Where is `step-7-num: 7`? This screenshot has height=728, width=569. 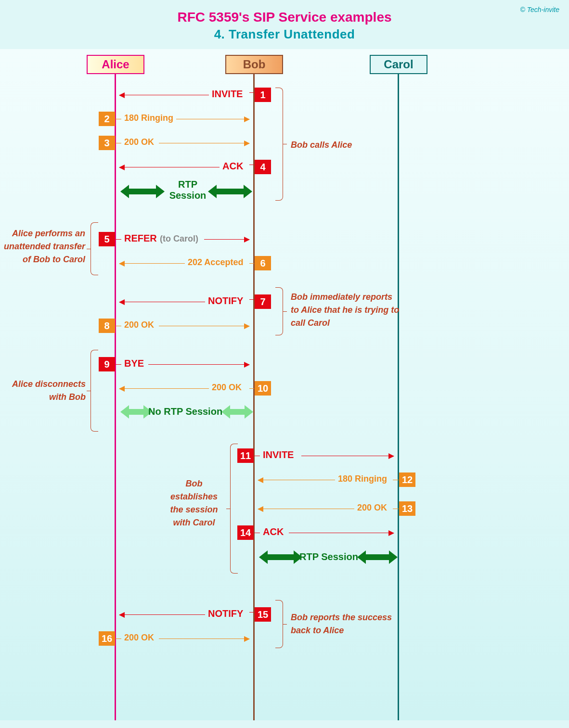 step-7-num: 7 is located at coordinates (263, 302).